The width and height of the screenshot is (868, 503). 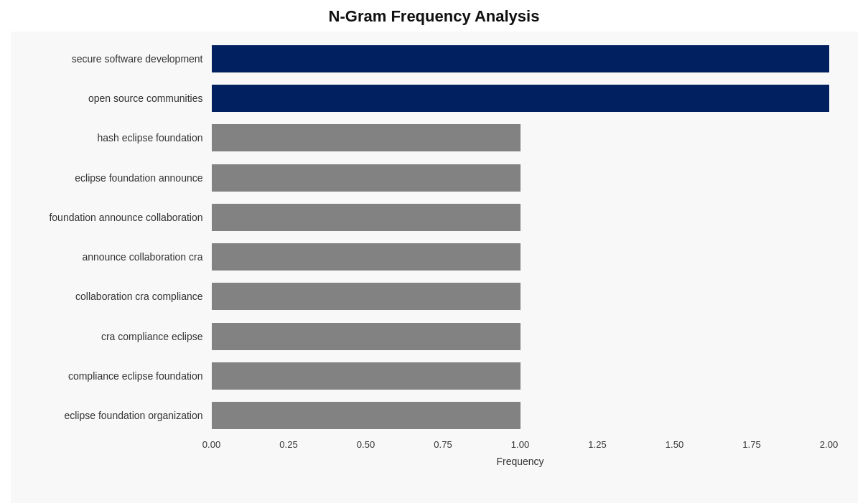 I want to click on chart-title: N-Gram Frequency Analysis, so click(x=434, y=17).